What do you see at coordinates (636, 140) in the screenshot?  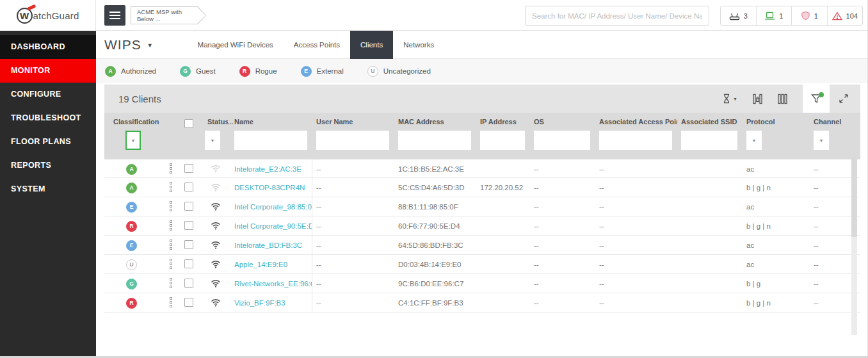 I see `ap-filter-input` at bounding box center [636, 140].